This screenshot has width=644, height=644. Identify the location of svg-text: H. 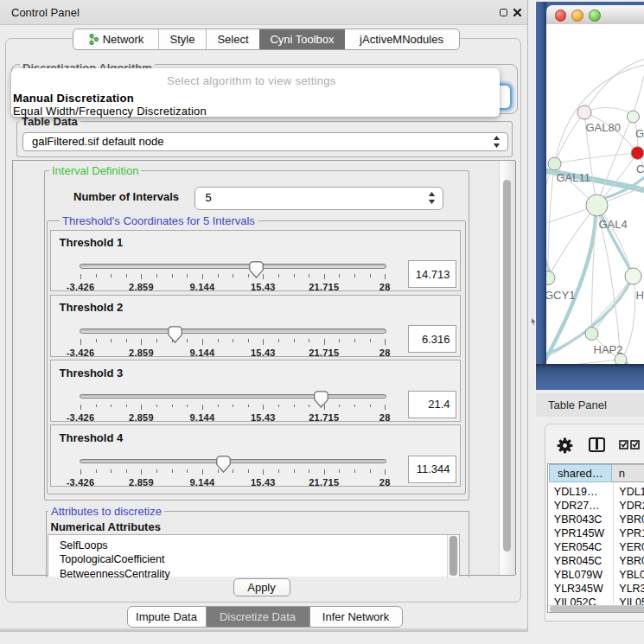
(640, 294).